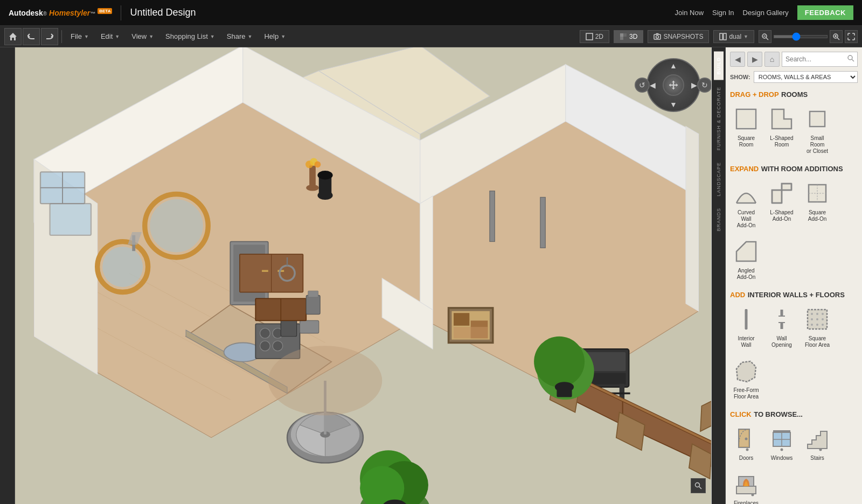  I want to click on l-shaped-room-item: L-ShapedRoom, so click(782, 130).